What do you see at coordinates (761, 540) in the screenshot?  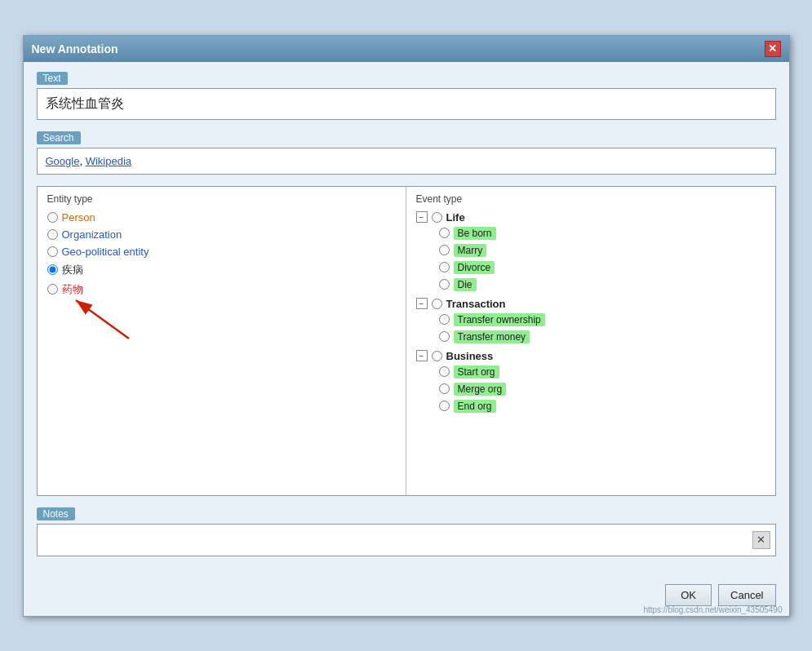 I see `notes-clear-button: ✕` at bounding box center [761, 540].